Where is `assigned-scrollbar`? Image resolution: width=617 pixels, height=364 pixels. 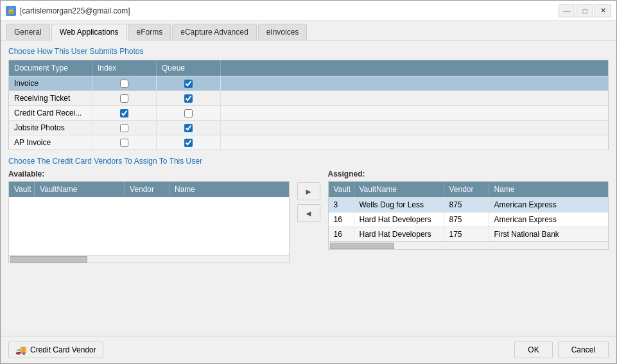
assigned-scrollbar is located at coordinates (469, 246).